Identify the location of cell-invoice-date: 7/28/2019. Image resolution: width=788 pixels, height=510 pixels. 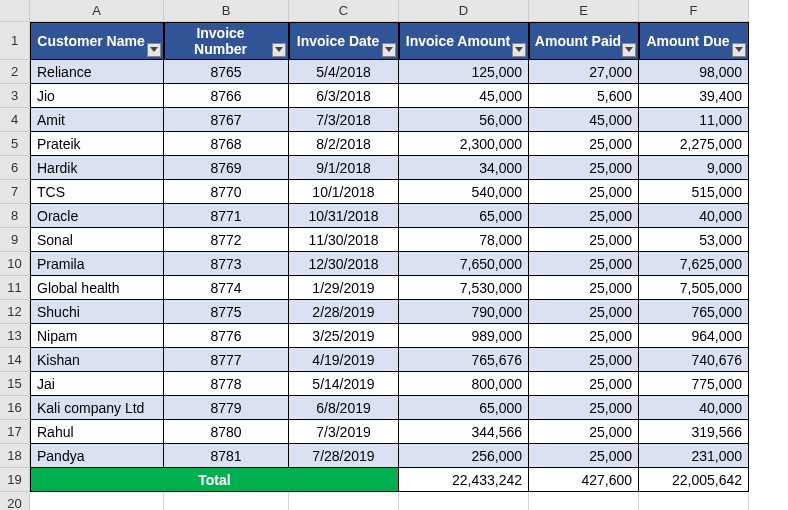
(344, 456).